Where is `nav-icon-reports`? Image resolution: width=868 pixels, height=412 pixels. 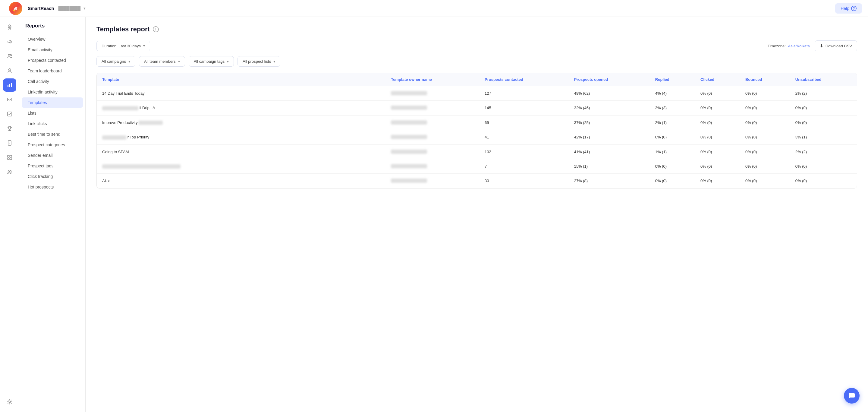
nav-icon-reports is located at coordinates (9, 85).